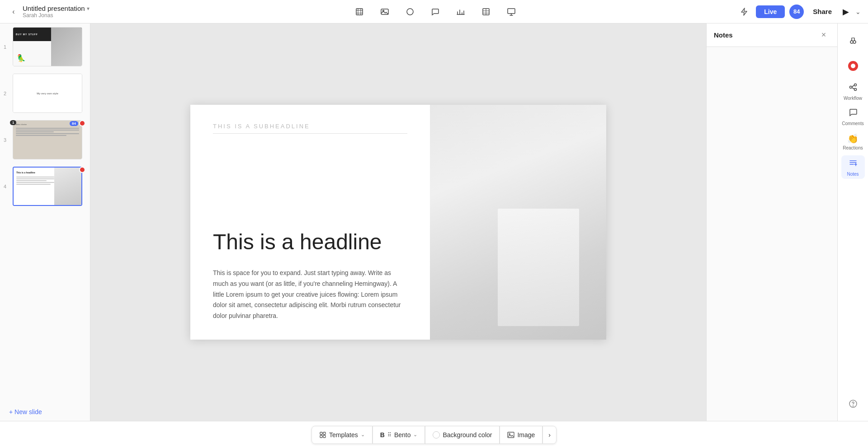 This screenshot has width=868, height=448. Describe the element at coordinates (310, 222) in the screenshot. I see `slide-content-left: THIS IS A SUBHEADLINE This is a headline…` at that location.